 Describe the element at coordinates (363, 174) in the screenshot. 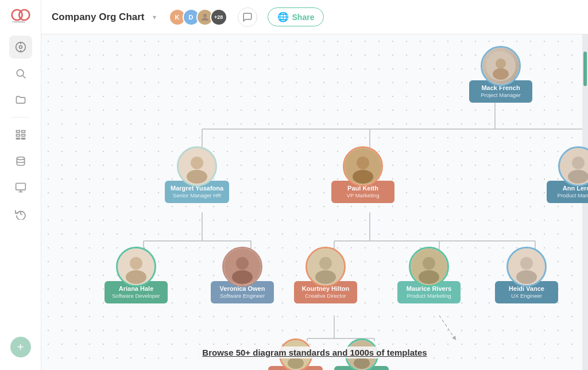

I see `node-paul: Paul Keith VP Marketing` at that location.